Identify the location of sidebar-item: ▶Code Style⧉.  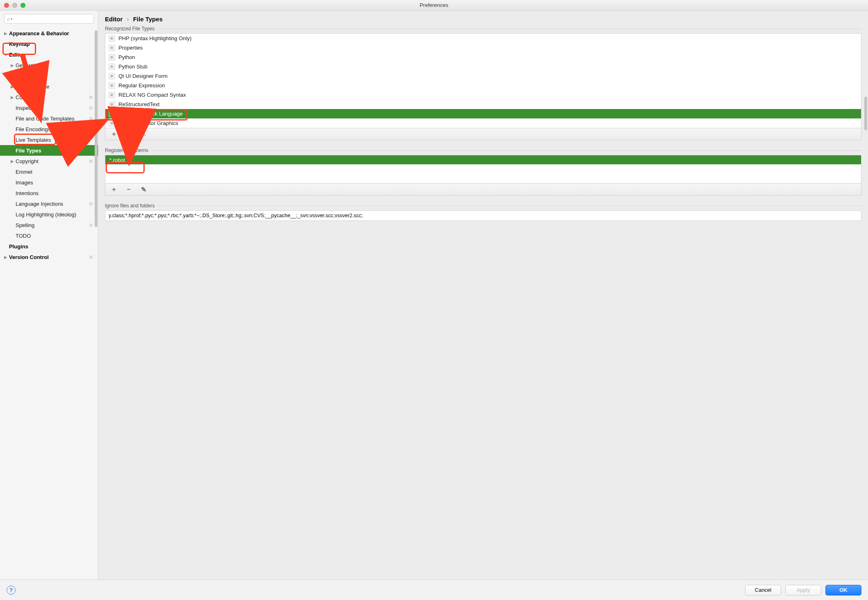
(49, 97).